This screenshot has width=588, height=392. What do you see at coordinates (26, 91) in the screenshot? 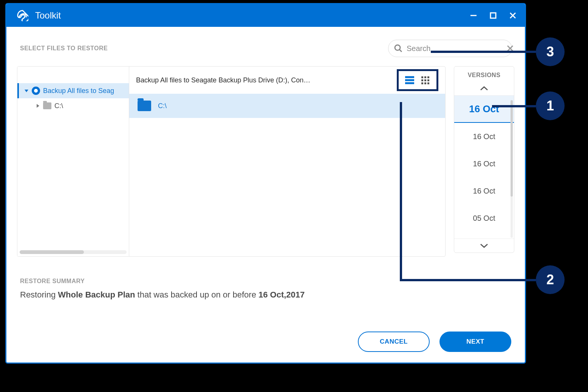
I see `chevron-down-icon` at bounding box center [26, 91].